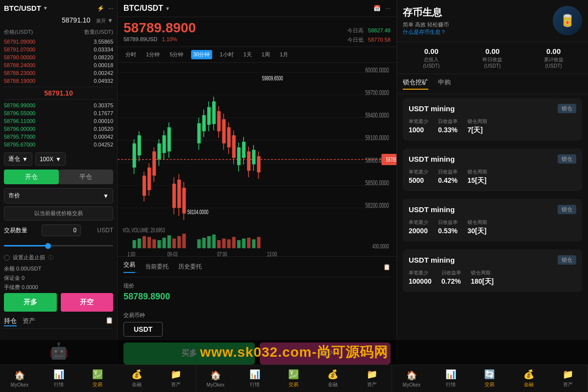 Image resolution: width=588 pixels, height=392 pixels. Describe the element at coordinates (20, 379) in the screenshot. I see `nav-myokex-1: 🏠 MyOkex` at that location.